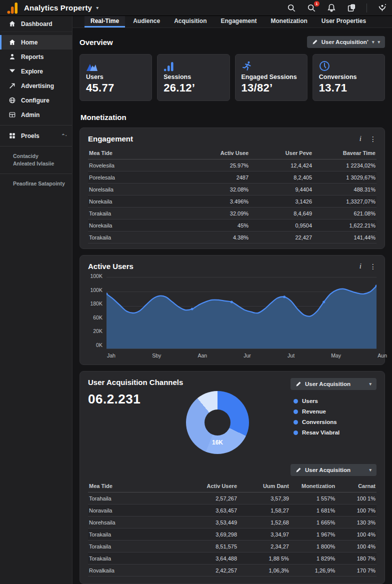 Image resolution: width=392 pixels, height=584 pixels. Describe the element at coordinates (232, 202) in the screenshot. I see `table-row: Norekaila 3.496% 3,1426 1,3327,07%` at that location.